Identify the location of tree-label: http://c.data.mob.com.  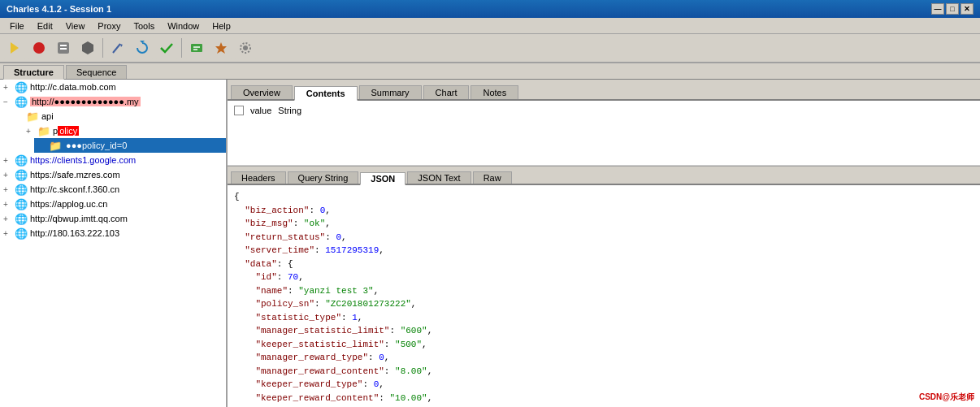
(73, 87).